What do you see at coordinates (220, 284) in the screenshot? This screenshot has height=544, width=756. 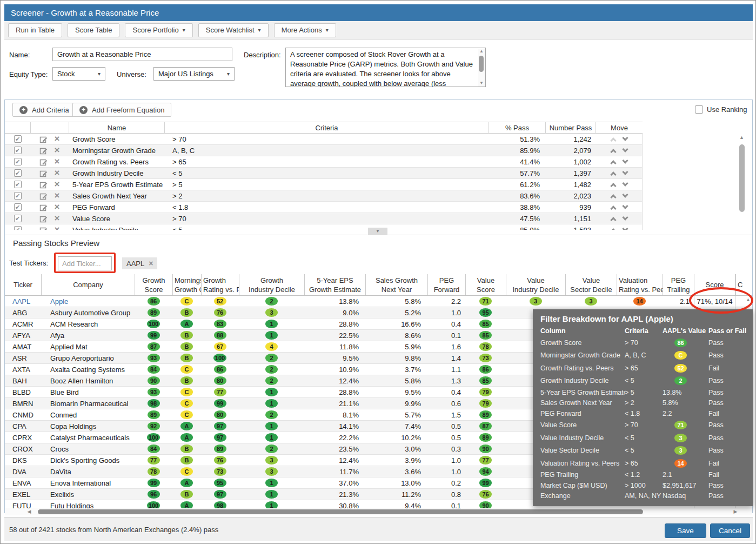 I see `preview-header-grating: GrowthRating vs. Peers` at bounding box center [220, 284].